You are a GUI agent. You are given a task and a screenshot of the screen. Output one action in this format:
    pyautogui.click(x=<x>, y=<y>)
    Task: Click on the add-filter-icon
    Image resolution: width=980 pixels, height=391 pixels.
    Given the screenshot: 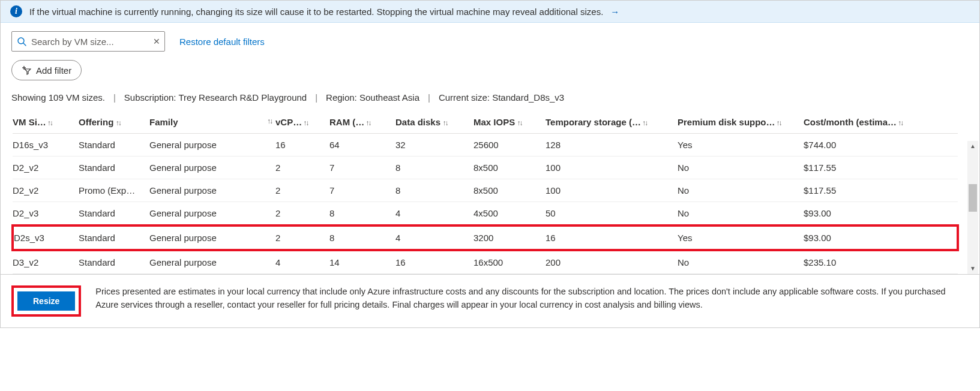 What is the action you would take?
    pyautogui.click(x=26, y=70)
    